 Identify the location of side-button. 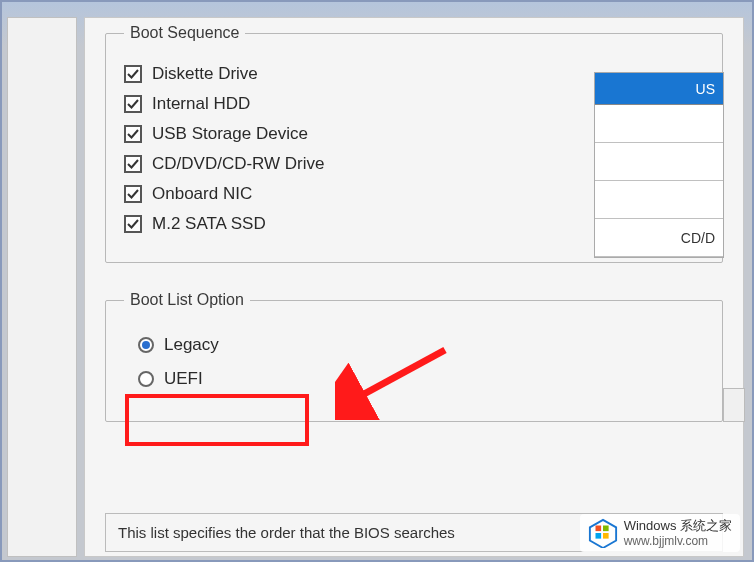
(734, 405).